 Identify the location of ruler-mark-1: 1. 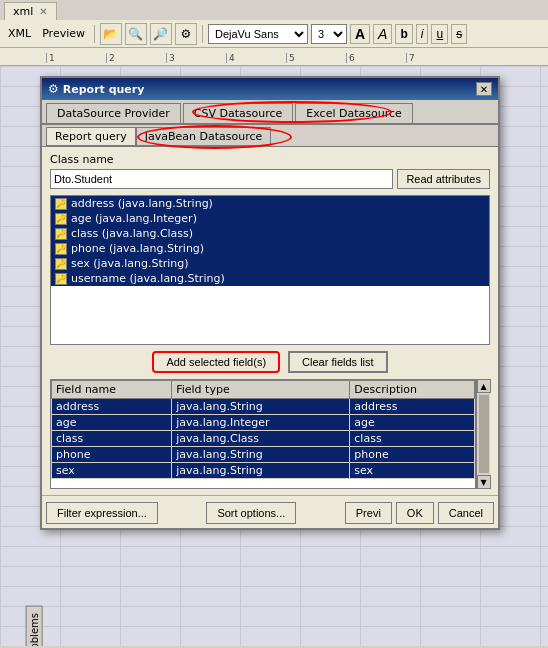
(76, 58).